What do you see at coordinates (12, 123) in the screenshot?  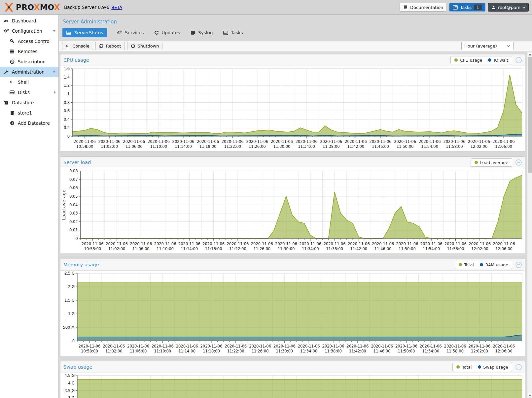 I see `plus-circle-icon` at bounding box center [12, 123].